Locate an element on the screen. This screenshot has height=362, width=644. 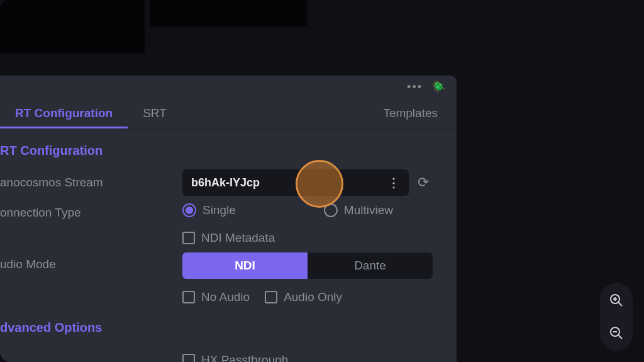
zoom-controls is located at coordinates (616, 317).